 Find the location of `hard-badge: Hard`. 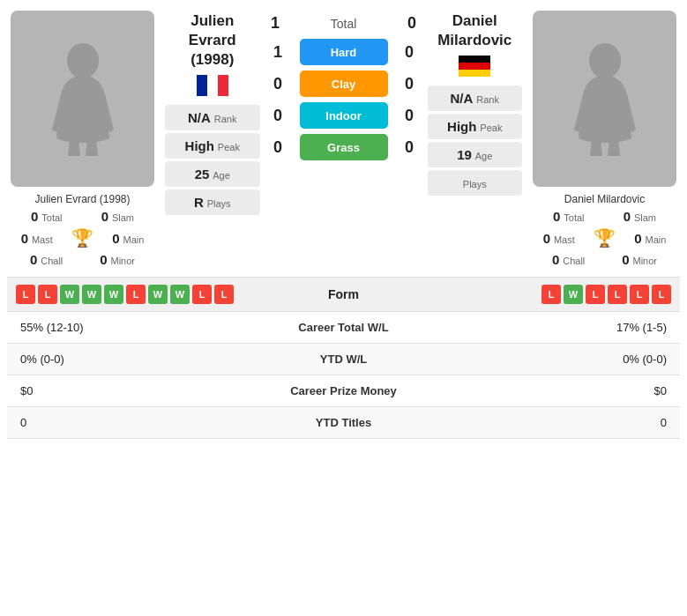

hard-badge: Hard is located at coordinates (344, 52).